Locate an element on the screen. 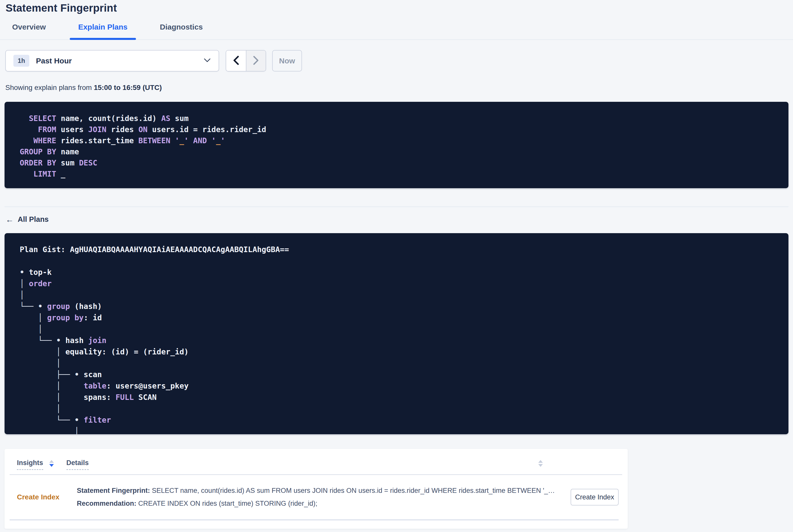 Image resolution: width=793 pixels, height=532 pixels. time-range-badge: 1h is located at coordinates (21, 61).